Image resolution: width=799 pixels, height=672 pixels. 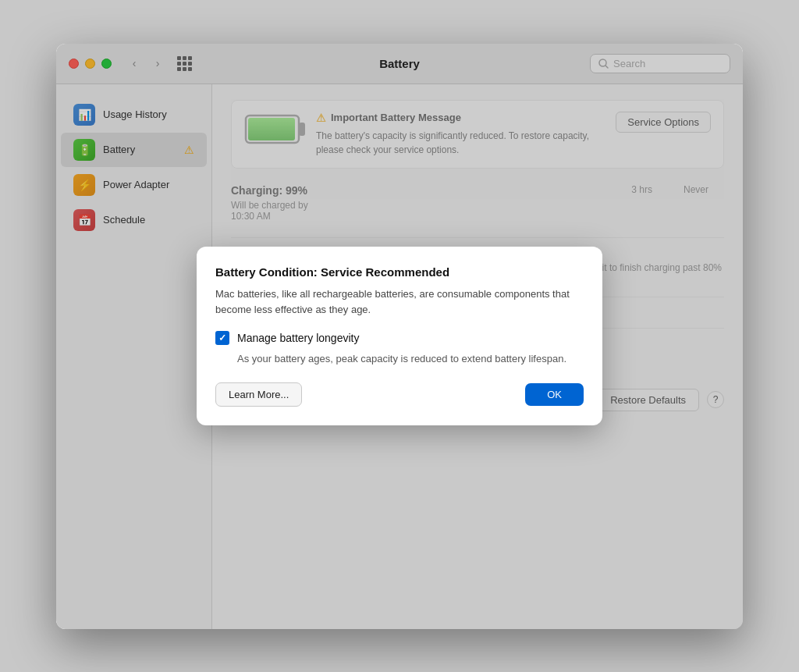 I want to click on modal-checkbox-row: Manage battery longevity, so click(x=400, y=338).